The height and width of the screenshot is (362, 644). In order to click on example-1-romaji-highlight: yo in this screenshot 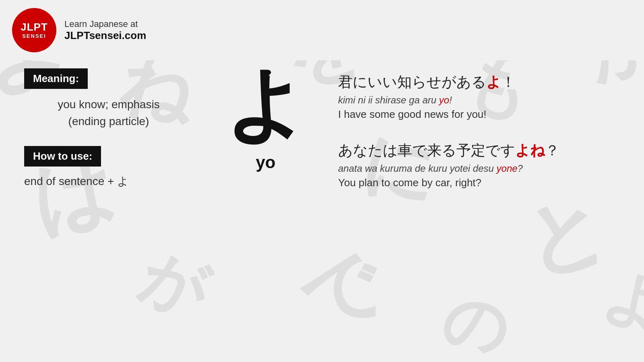, I will do `click(444, 100)`.